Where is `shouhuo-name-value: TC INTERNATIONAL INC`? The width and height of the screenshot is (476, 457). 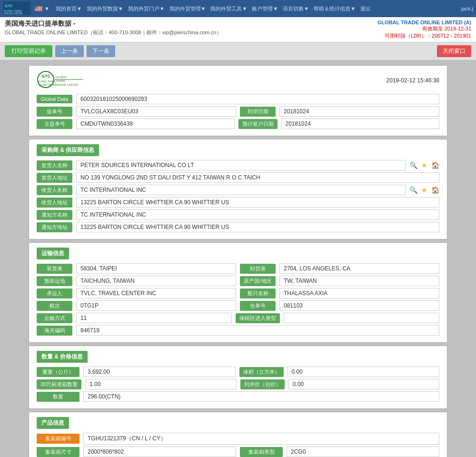
shouhuo-name-value: TC INTERNATIONAL INC is located at coordinates (241, 190).